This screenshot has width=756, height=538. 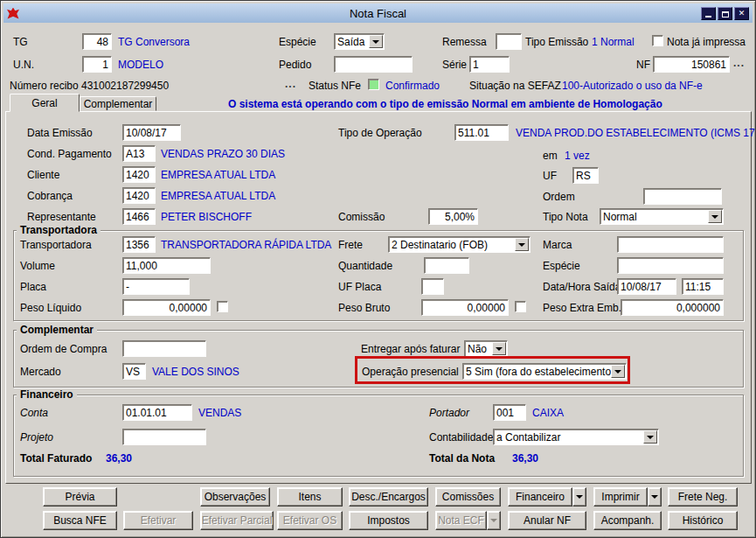 What do you see at coordinates (61, 217) in the screenshot?
I see `representante-label: Representante` at bounding box center [61, 217].